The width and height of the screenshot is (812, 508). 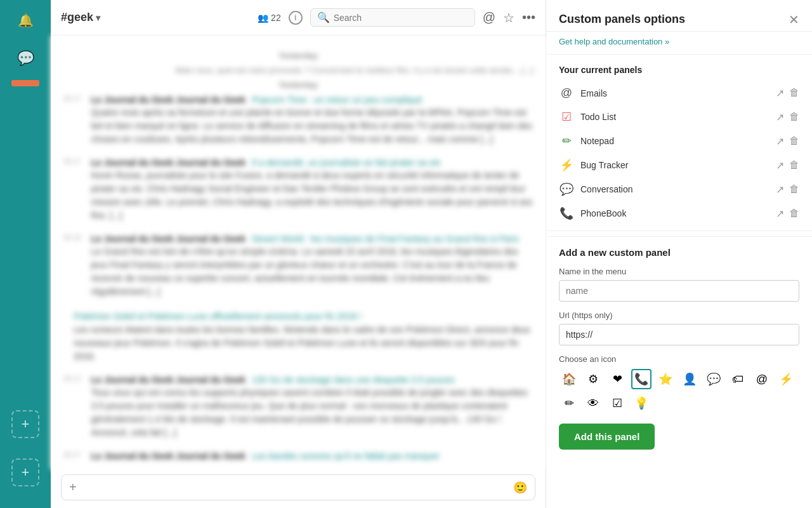 What do you see at coordinates (786, 379) in the screenshot?
I see `icon-lightning: ⚡` at bounding box center [786, 379].